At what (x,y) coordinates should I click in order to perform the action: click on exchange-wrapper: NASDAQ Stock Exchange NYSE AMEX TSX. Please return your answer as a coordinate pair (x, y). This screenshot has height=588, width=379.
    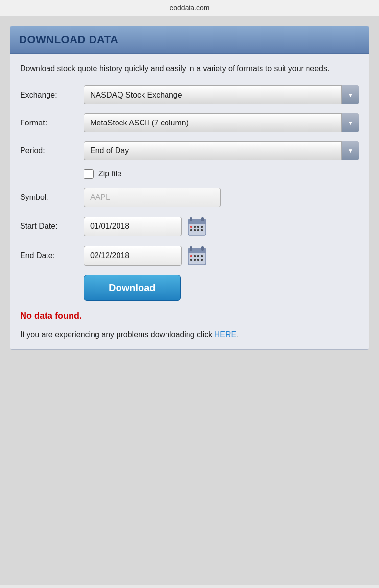
    Looking at the image, I should click on (221, 95).